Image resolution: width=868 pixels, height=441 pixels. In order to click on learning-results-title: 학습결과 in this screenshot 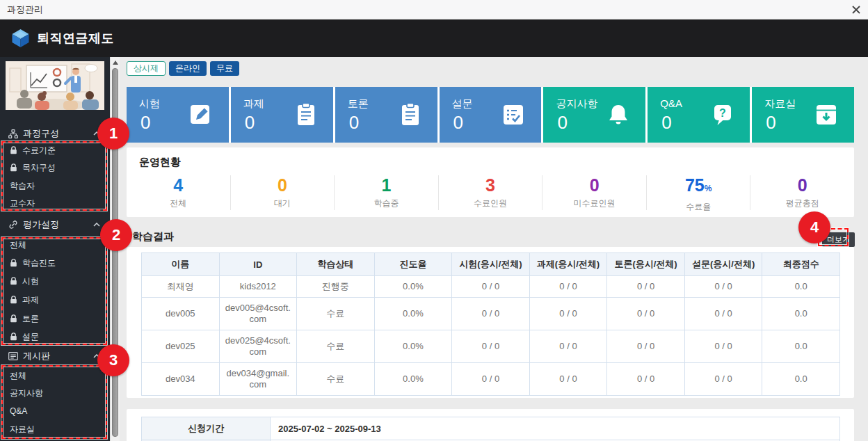, I will do `click(153, 236)`.